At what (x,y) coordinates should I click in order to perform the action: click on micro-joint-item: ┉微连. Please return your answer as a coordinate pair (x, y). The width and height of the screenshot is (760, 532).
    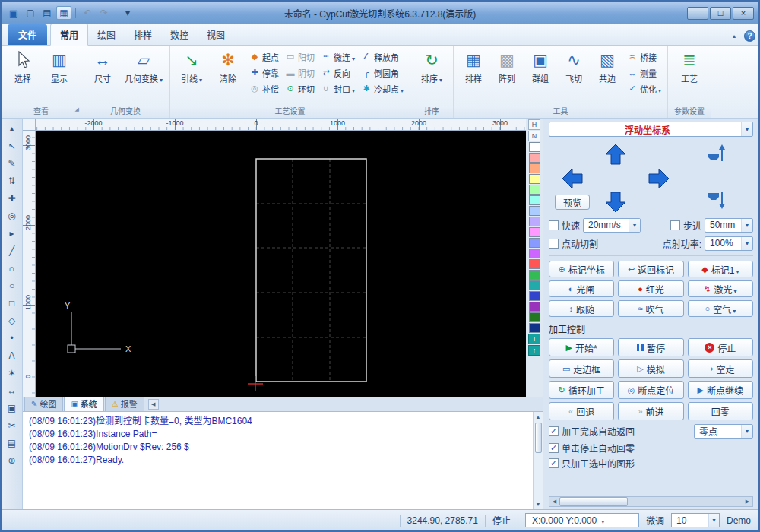
    Looking at the image, I should click on (337, 56).